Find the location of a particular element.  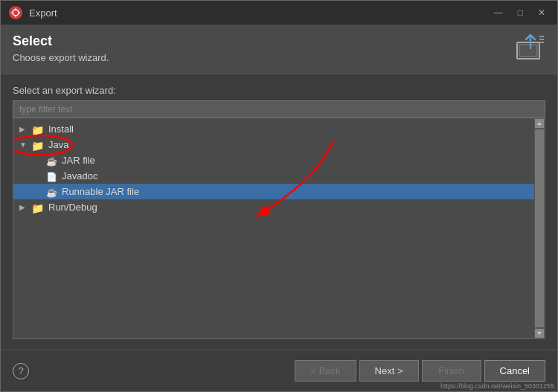

tree-item-rundebug: ▶ Run/Debug is located at coordinates (274, 207).